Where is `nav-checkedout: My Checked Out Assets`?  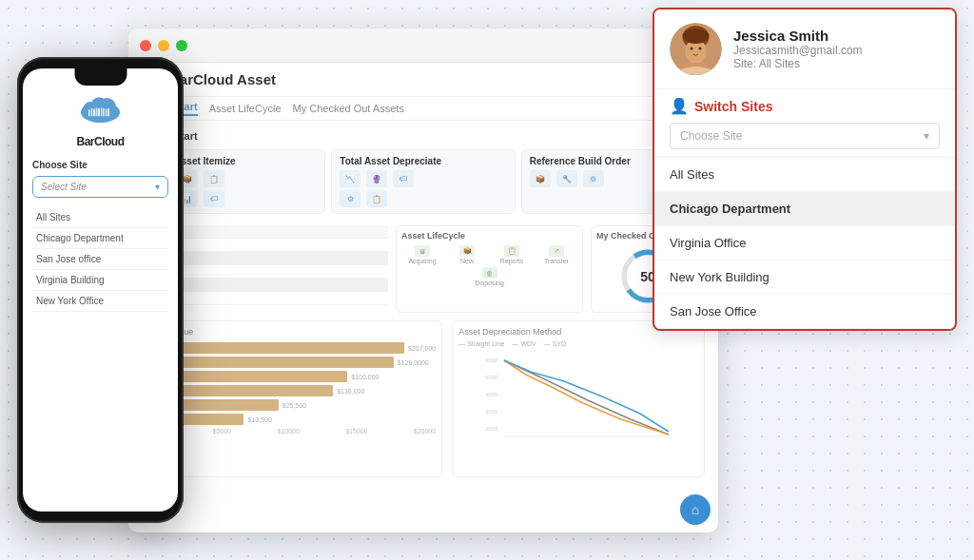 nav-checkedout: My Checked Out Assets is located at coordinates (348, 108).